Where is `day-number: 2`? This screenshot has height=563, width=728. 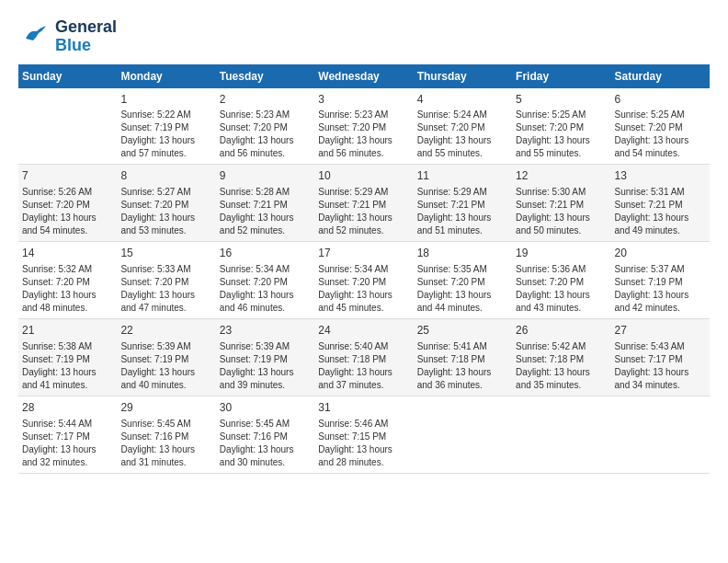 day-number: 2 is located at coordinates (265, 99).